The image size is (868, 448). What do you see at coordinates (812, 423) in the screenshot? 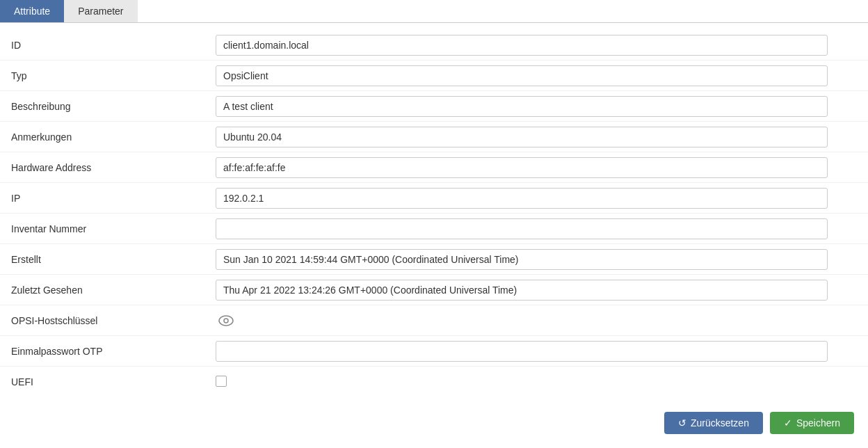
I see `save-button: ✓ Speichern` at bounding box center [812, 423].